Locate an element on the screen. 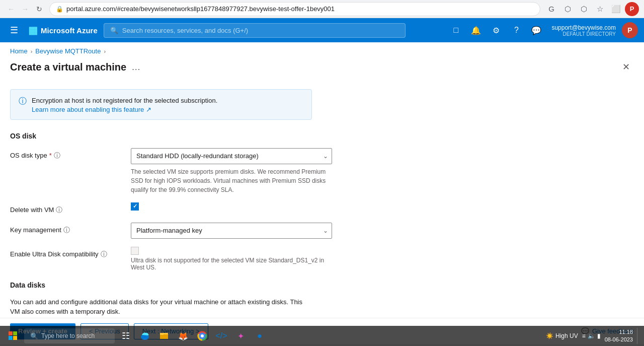  delete-with-vm-control is located at coordinates (231, 206).